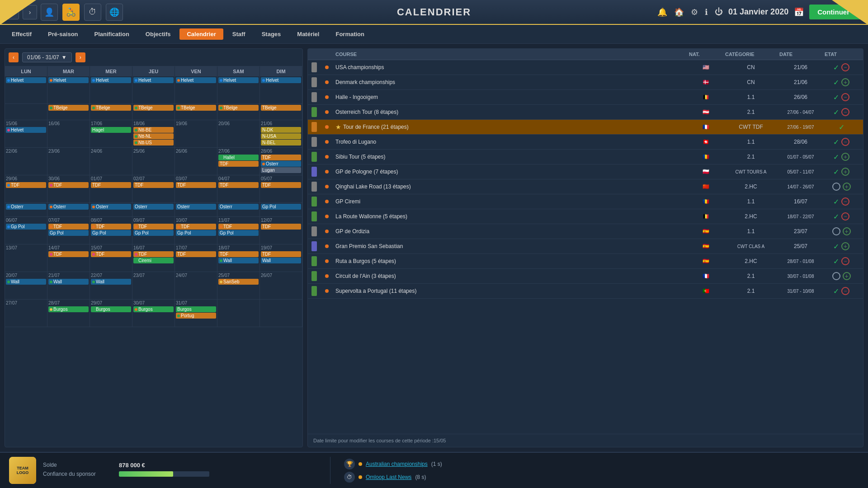 The image size is (868, 488). What do you see at coordinates (111, 130) in the screenshot?
I see `list-item: Hagel` at bounding box center [111, 130].